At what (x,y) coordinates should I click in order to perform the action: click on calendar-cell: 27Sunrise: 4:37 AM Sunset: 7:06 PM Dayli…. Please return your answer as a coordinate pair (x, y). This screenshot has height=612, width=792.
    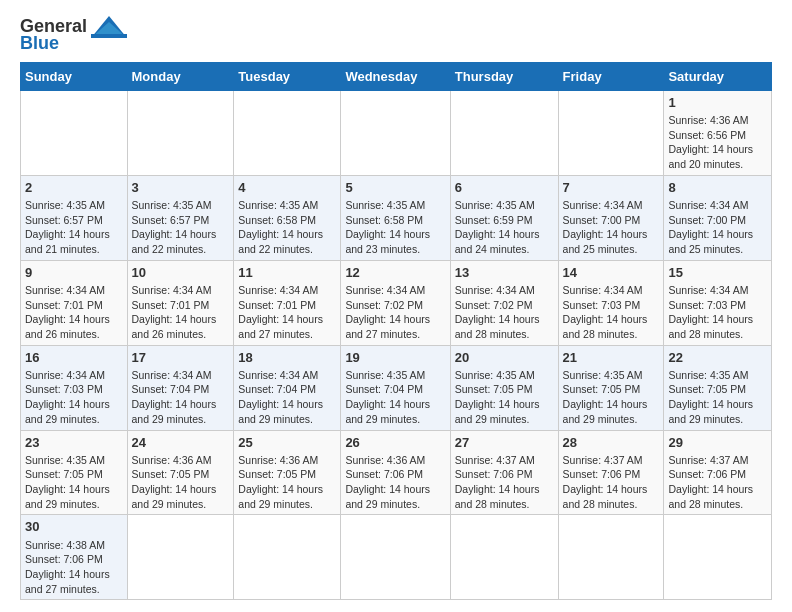
    Looking at the image, I should click on (504, 472).